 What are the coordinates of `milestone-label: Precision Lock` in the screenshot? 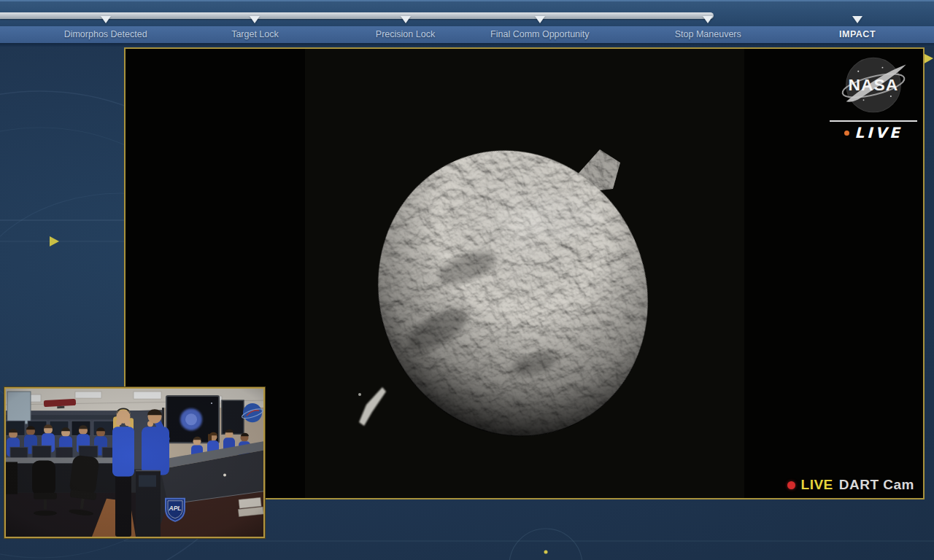 It's located at (406, 35).